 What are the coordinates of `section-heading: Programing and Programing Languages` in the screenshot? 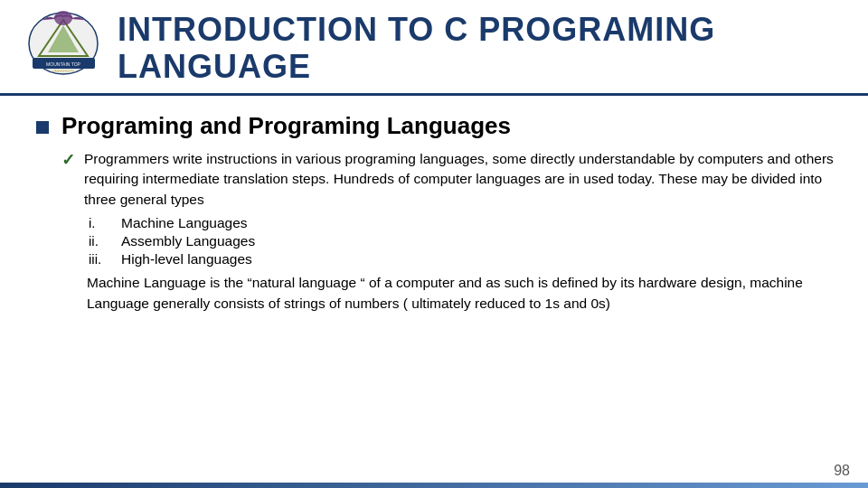 It's located at (439, 127).